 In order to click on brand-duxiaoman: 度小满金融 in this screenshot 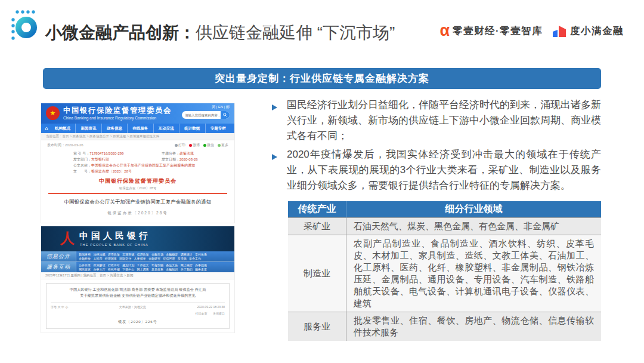, I will do `click(588, 31)`.